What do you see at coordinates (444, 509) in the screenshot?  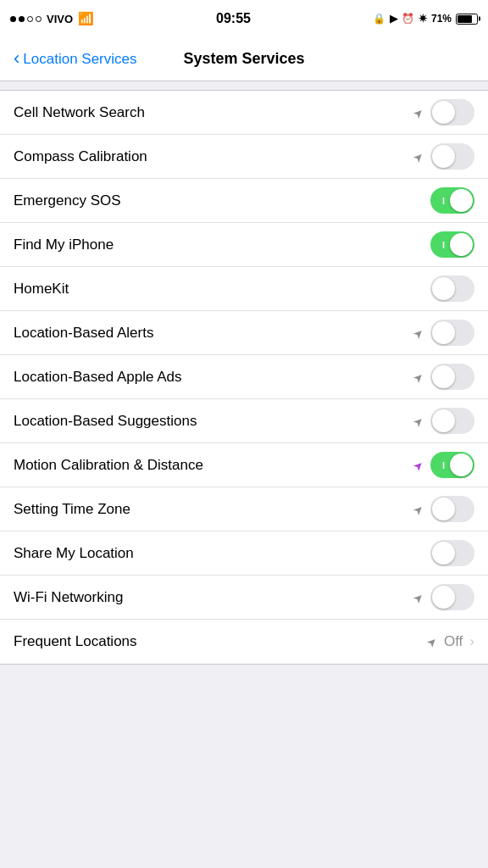 I see `row-controls-setting-time-zone: ➤` at bounding box center [444, 509].